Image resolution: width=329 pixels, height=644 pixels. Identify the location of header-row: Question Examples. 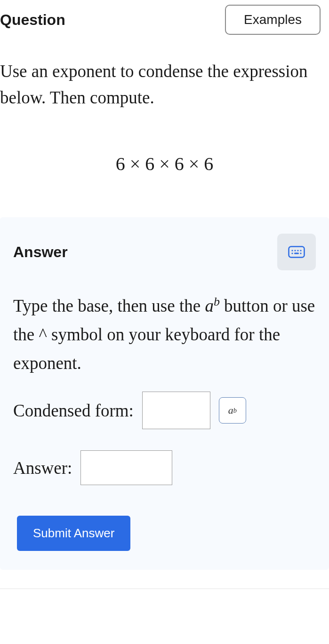
(165, 20).